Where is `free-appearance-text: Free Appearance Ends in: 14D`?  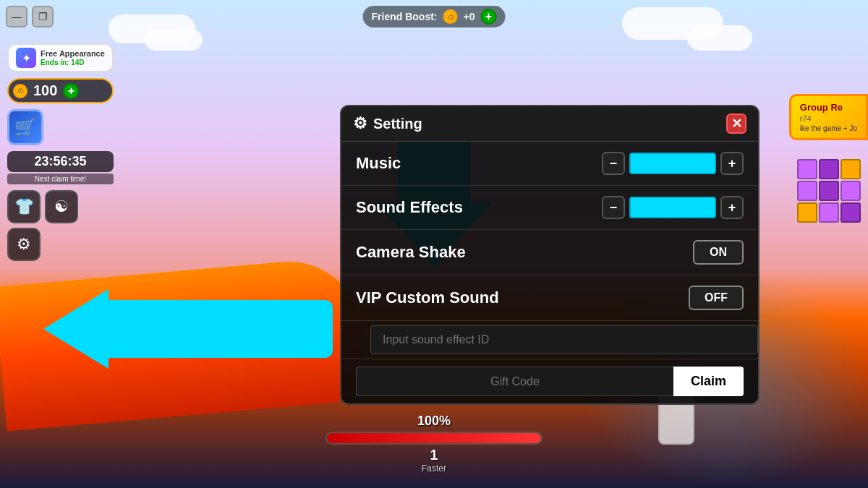
free-appearance-text: Free Appearance Ends in: 14D is located at coordinates (72, 58).